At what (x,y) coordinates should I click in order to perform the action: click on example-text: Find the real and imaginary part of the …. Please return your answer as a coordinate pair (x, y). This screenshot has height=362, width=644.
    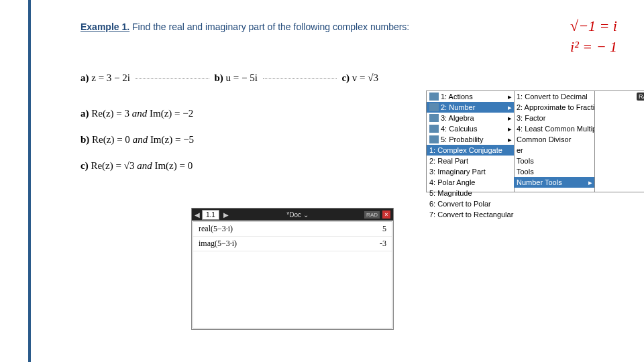
    Looking at the image, I should click on (271, 27).